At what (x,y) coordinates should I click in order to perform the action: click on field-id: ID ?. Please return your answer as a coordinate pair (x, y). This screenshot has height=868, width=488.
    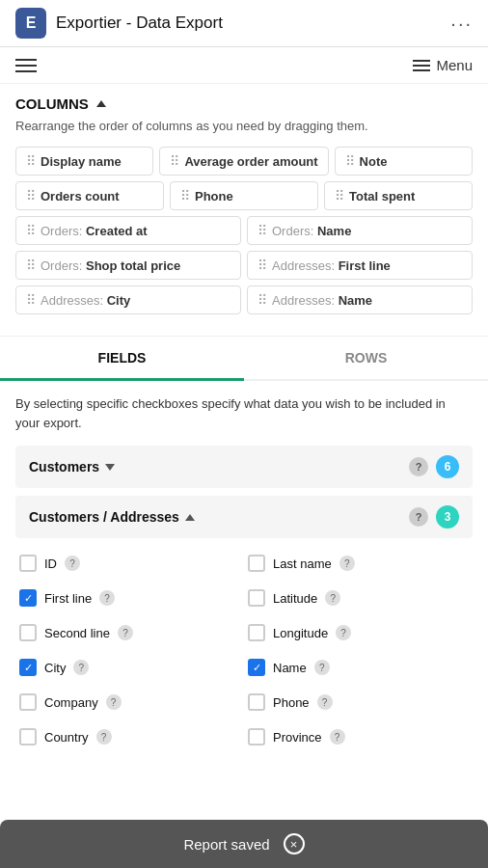
    Looking at the image, I should click on (129, 563).